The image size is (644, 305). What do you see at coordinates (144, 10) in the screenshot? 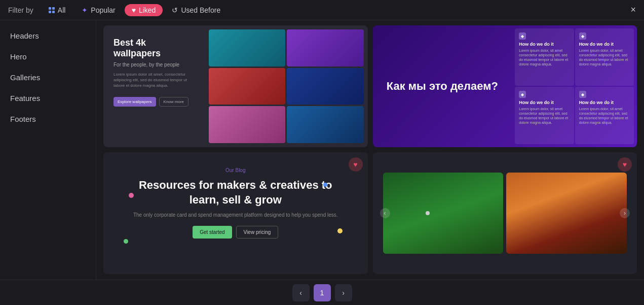
I see `nav-item-liked: ♥ Liked` at bounding box center [144, 10].